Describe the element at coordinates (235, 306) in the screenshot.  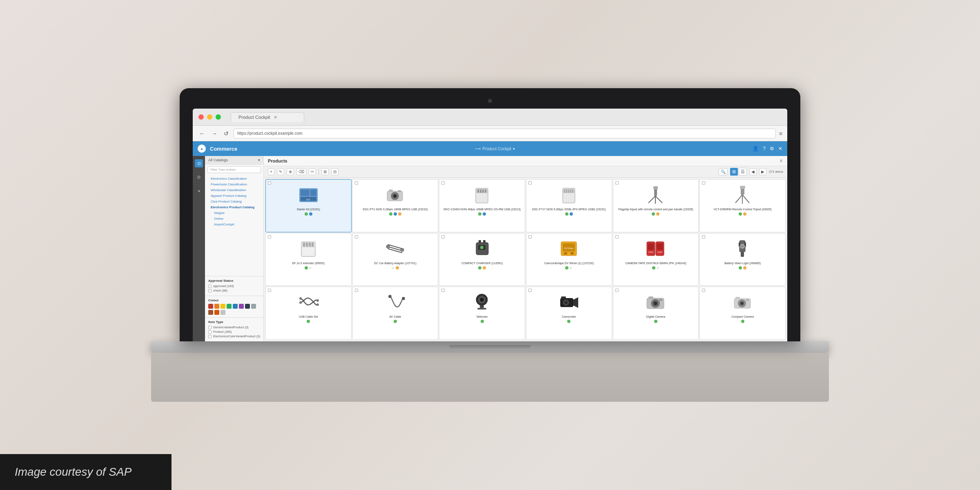
I see `swatch-blue` at that location.